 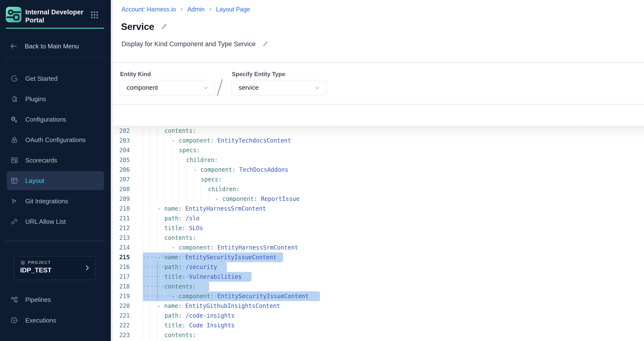 What do you see at coordinates (56, 99) in the screenshot?
I see `sidebar-item-plugins: Plugins` at bounding box center [56, 99].